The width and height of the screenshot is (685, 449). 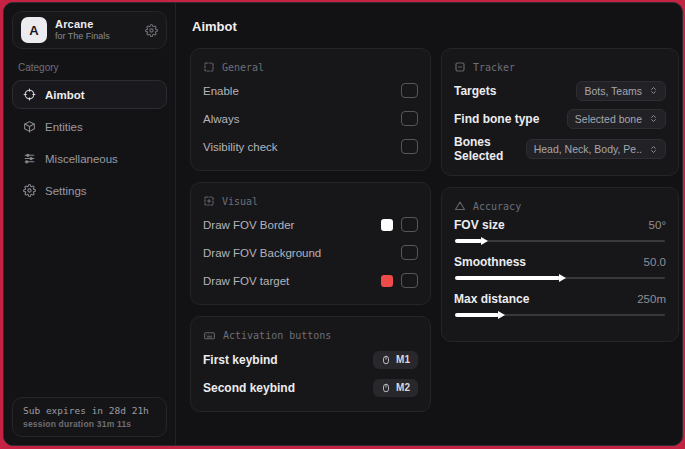 What do you see at coordinates (560, 241) in the screenshot?
I see `fov-size-slider` at bounding box center [560, 241].